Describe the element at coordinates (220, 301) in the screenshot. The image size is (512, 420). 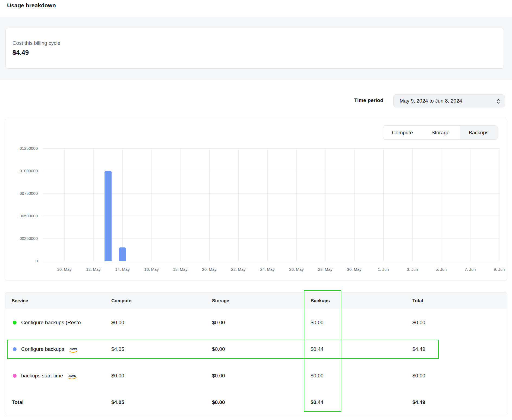
I see `column-header-storage: Storage` at that location.